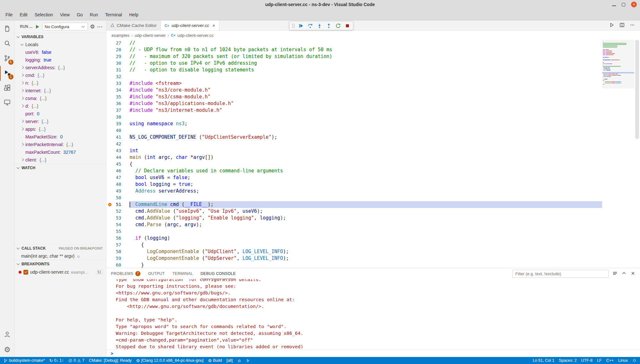 This screenshot has width=640, height=364. Describe the element at coordinates (126, 274) in the screenshot. I see `panel-tab-problems: PROBLEMS7` at that location.